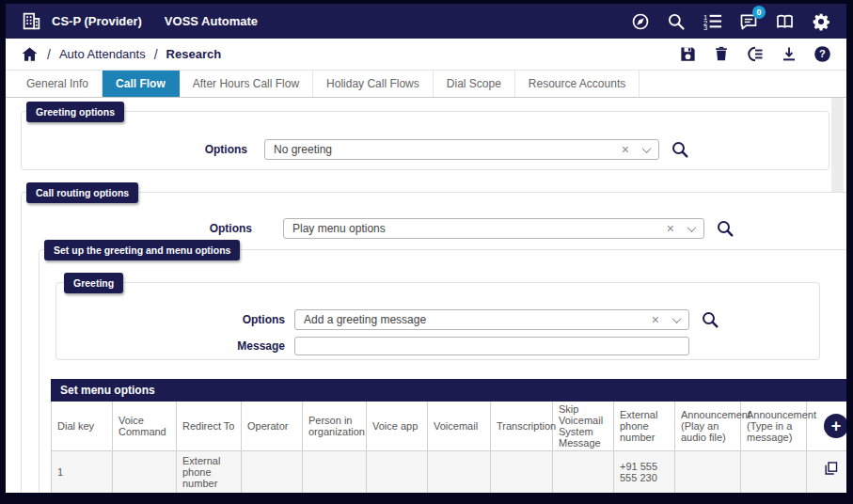 This screenshot has height=504, width=853. What do you see at coordinates (83, 472) in the screenshot?
I see `cell-dial-key: 1` at bounding box center [83, 472].